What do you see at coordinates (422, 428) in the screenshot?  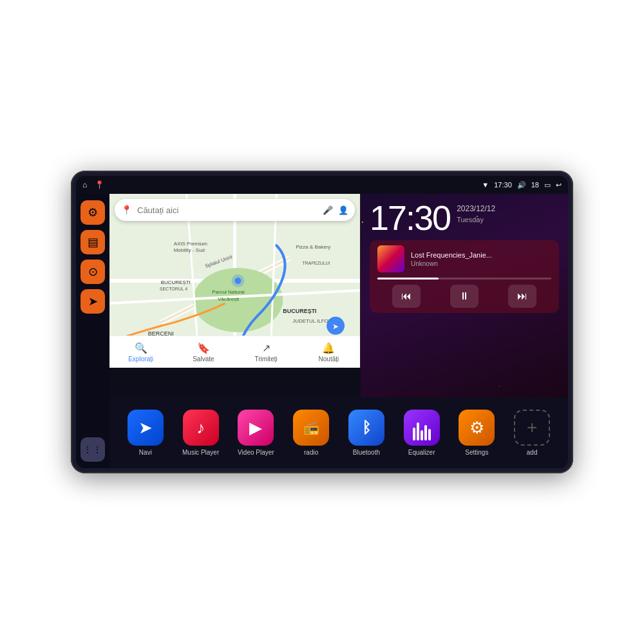 I see `equalizer-icon` at bounding box center [422, 428].